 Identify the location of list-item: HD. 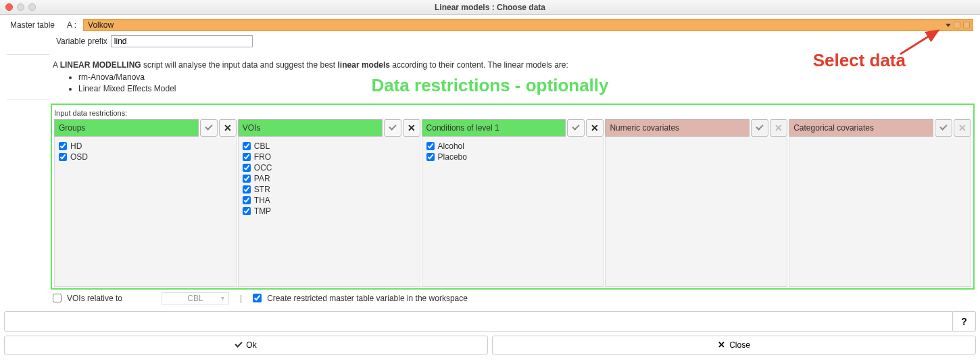
(145, 146).